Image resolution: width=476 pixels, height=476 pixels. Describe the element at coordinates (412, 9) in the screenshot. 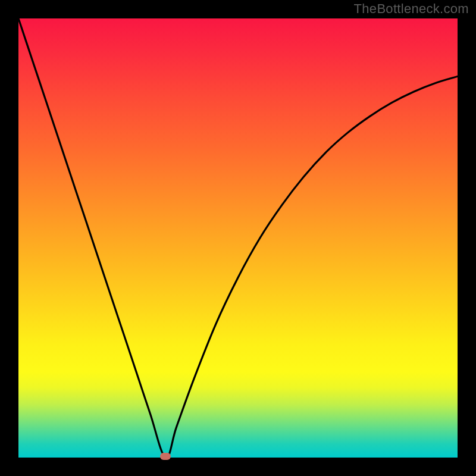

I see `watermark-text: TheBottleneck.com` at that location.